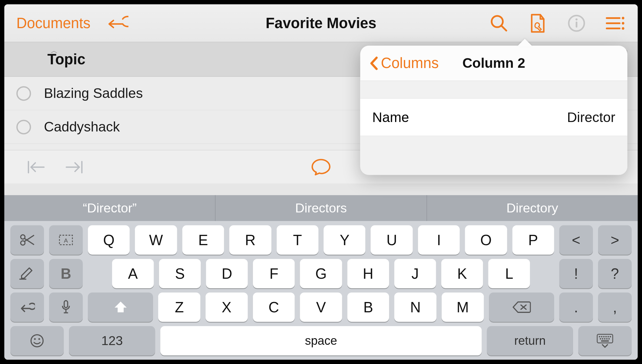 The height and width of the screenshot is (364, 642). What do you see at coordinates (82, 127) in the screenshot?
I see `row-text: Caddyshack` at bounding box center [82, 127].